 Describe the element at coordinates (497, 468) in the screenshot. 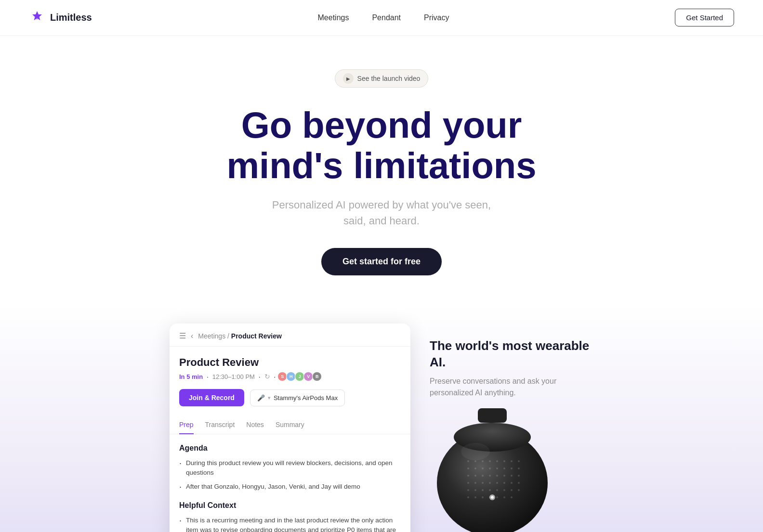

I see `pendant-image` at that location.